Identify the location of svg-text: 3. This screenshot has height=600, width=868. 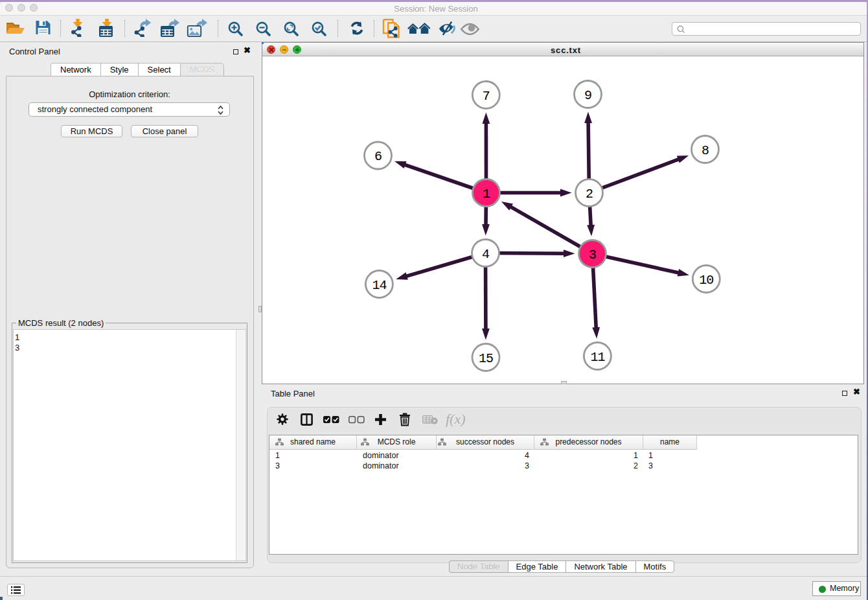
(592, 255).